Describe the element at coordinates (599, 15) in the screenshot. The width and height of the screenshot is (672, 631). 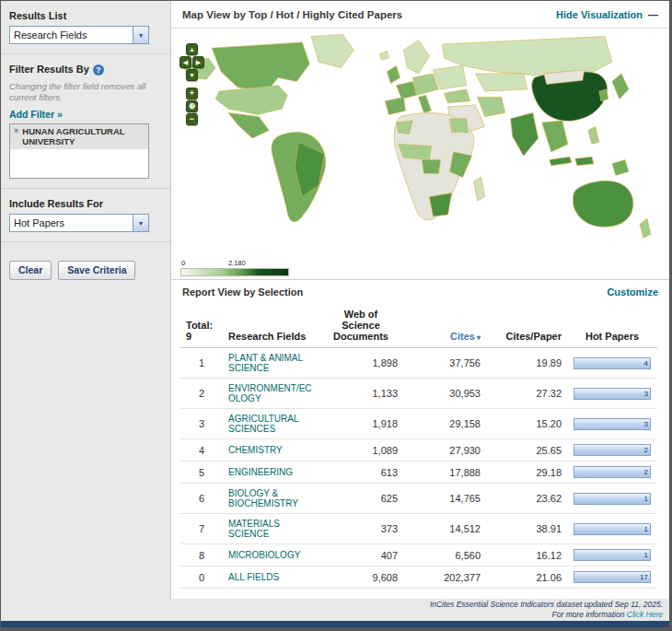
I see `hide-visualization-text: Hide Visualization` at that location.